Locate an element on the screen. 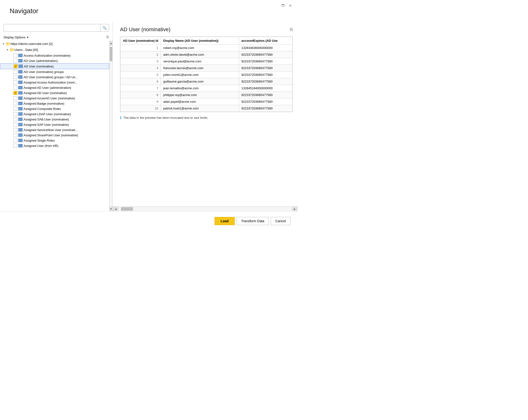  cell-num: 8 is located at coordinates (141, 95).